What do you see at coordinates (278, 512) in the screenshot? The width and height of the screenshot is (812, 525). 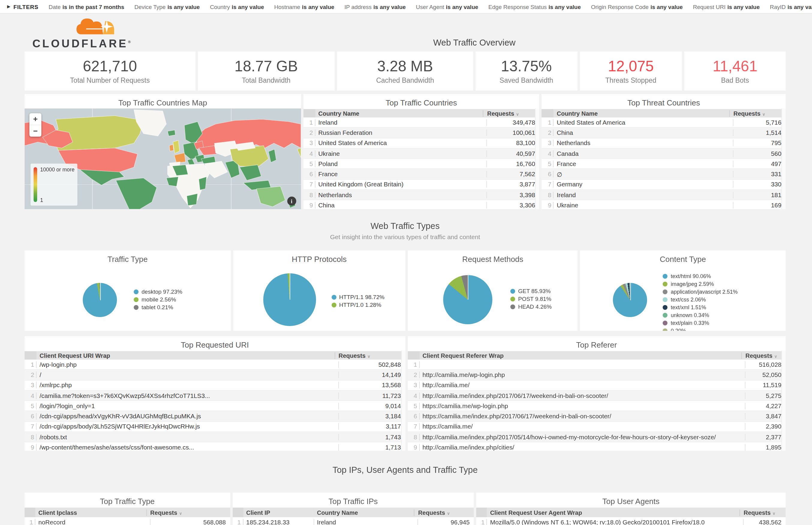 I see `column-header-client-ip: Client IP` at bounding box center [278, 512].